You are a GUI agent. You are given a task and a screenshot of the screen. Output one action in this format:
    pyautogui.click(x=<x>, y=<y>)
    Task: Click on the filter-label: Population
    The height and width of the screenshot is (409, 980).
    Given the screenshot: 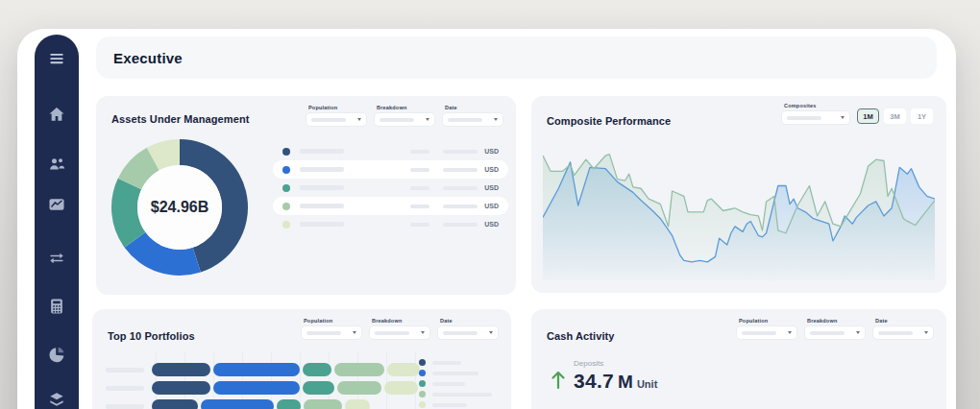 What is the action you would take?
    pyautogui.click(x=332, y=321)
    